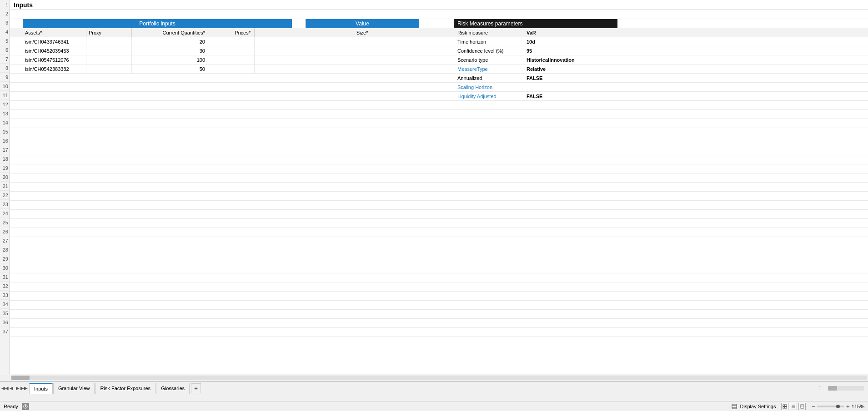 The height and width of the screenshot is (411, 868). What do you see at coordinates (125, 388) in the screenshot?
I see `tab-risk-factor-exposures: Risk Factor Exposures` at bounding box center [125, 388].